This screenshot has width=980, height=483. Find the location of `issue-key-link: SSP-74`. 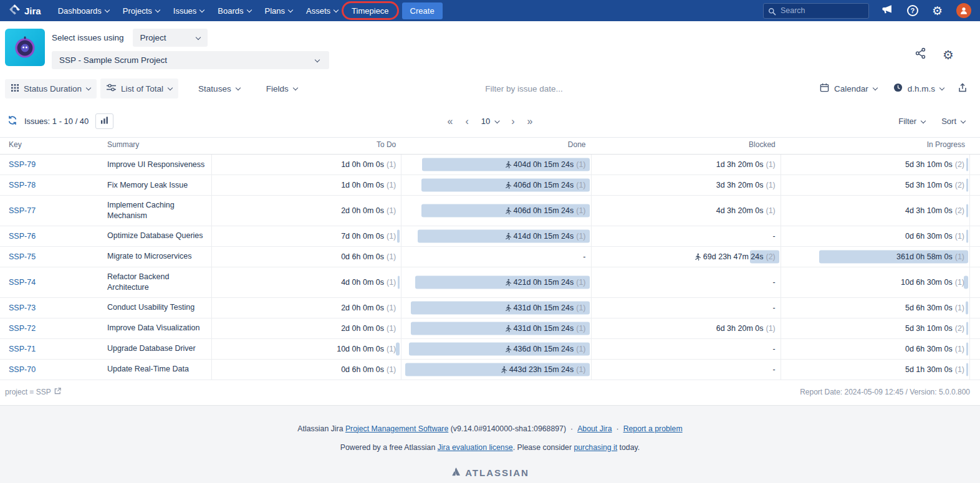

issue-key-link: SSP-74 is located at coordinates (22, 282).